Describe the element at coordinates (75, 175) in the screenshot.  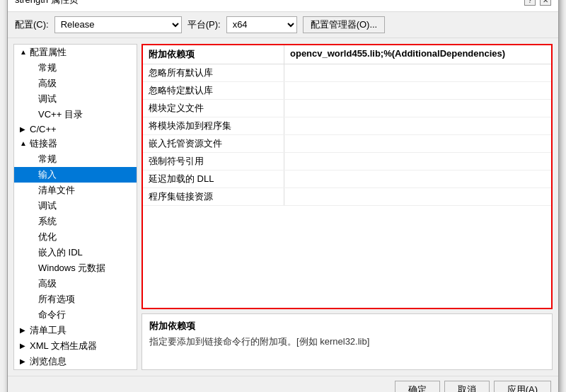
I see `tree-item: 输入` at that location.